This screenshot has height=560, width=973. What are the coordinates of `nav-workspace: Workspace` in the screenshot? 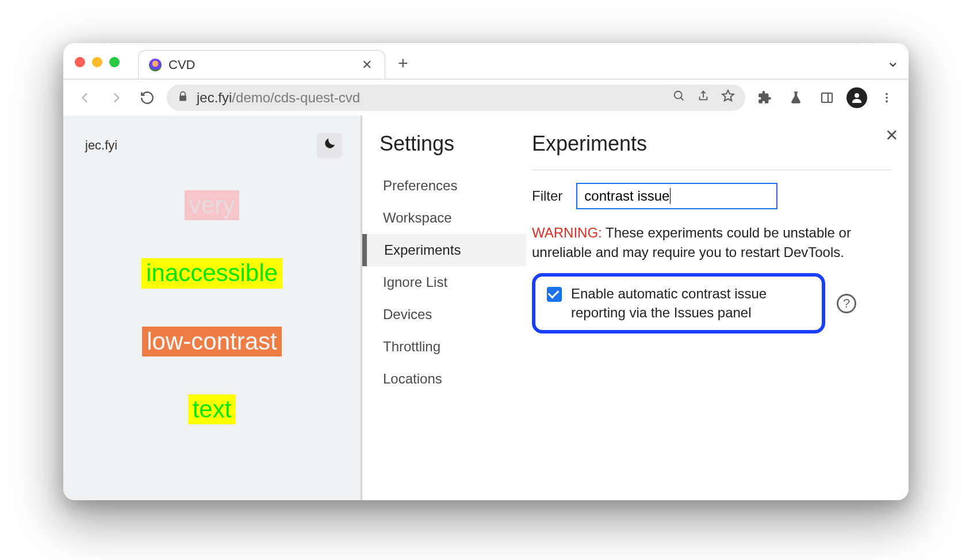 It's located at (444, 218).